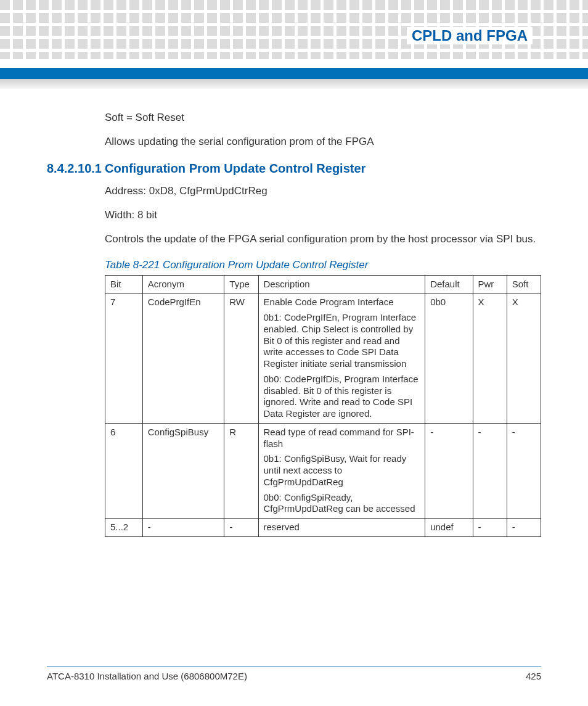 The width and height of the screenshot is (588, 706). I want to click on cell-acronym: -, so click(184, 528).